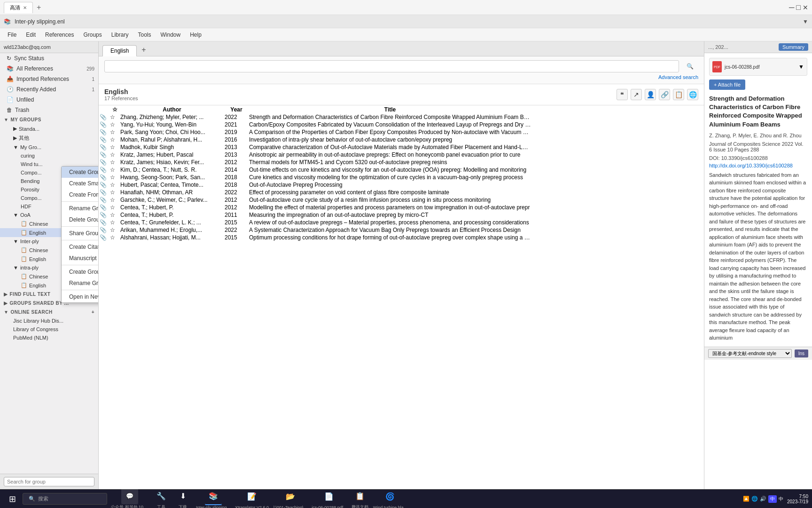  Describe the element at coordinates (49, 89) in the screenshot. I see `sidebar-recently-added: 🕐 Recently Added 1` at that location.